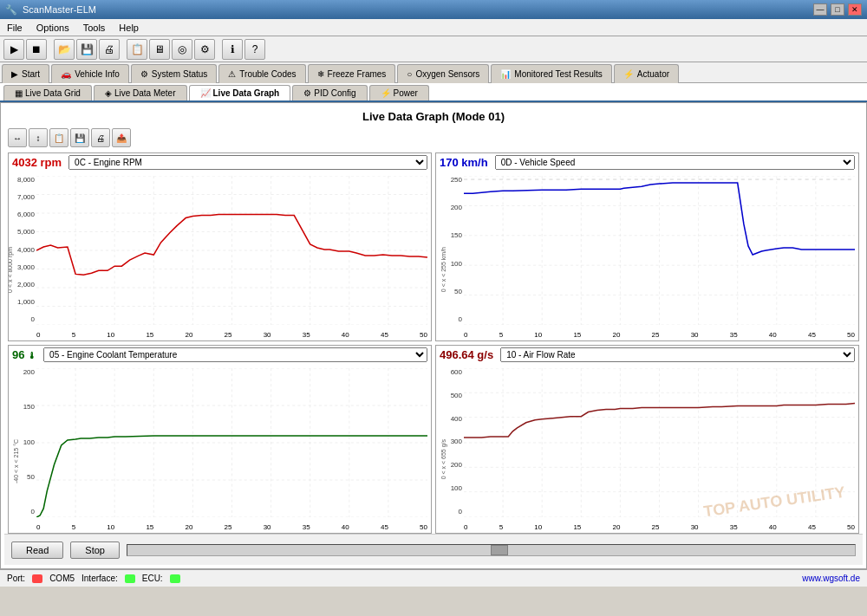 Image resolution: width=867 pixels, height=616 pixels. Describe the element at coordinates (153, 579) in the screenshot. I see `ecu-label: ECU:` at that location.